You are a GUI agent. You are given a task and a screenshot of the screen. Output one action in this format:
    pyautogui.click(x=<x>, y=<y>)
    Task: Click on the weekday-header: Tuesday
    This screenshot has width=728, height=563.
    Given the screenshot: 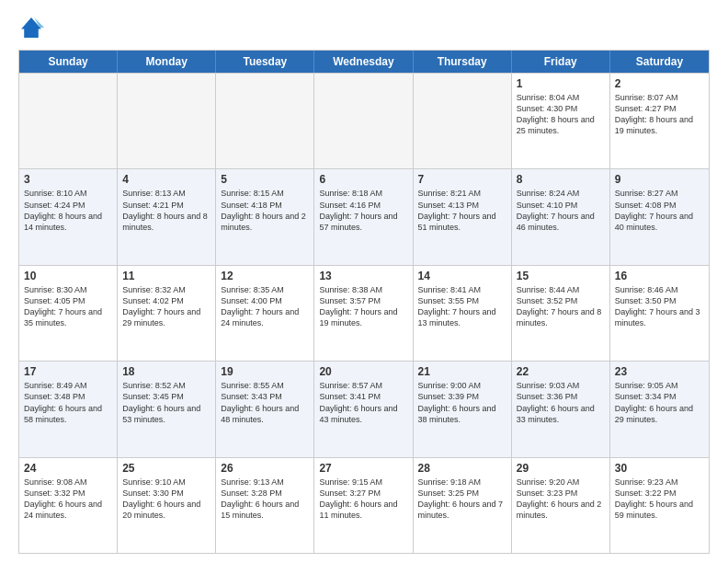 What is the action you would take?
    pyautogui.click(x=265, y=62)
    